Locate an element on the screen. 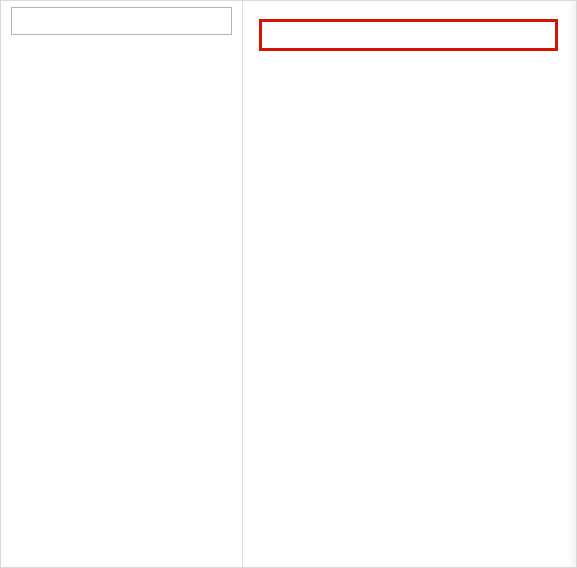 This screenshot has height=568, width=577. search-box is located at coordinates (122, 21).